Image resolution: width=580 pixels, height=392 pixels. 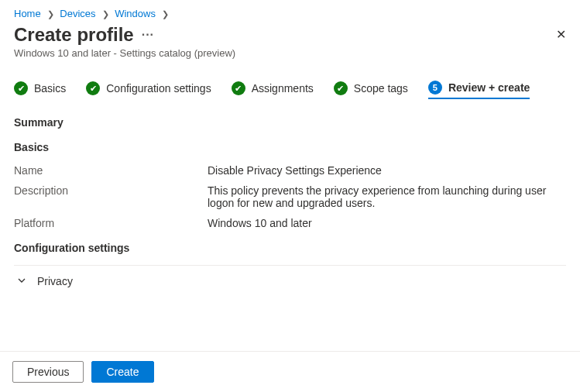 I want to click on field-description: Description This policy prevents the pri…, so click(x=290, y=197).